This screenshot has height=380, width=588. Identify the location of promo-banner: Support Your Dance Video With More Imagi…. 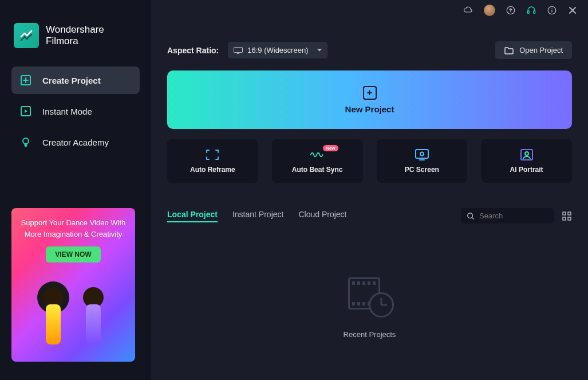
(73, 285).